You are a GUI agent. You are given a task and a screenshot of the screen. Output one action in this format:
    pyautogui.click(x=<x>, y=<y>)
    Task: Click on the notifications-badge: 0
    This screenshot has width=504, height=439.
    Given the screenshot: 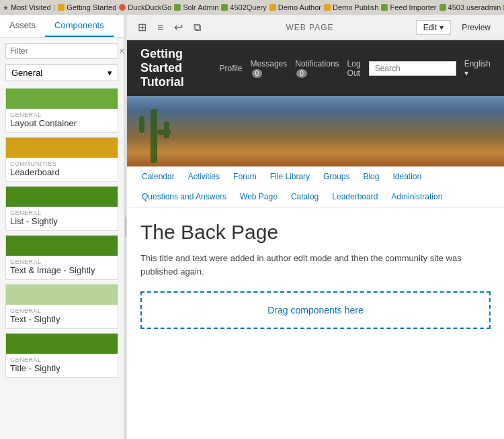 What is the action you would take?
    pyautogui.click(x=302, y=74)
    